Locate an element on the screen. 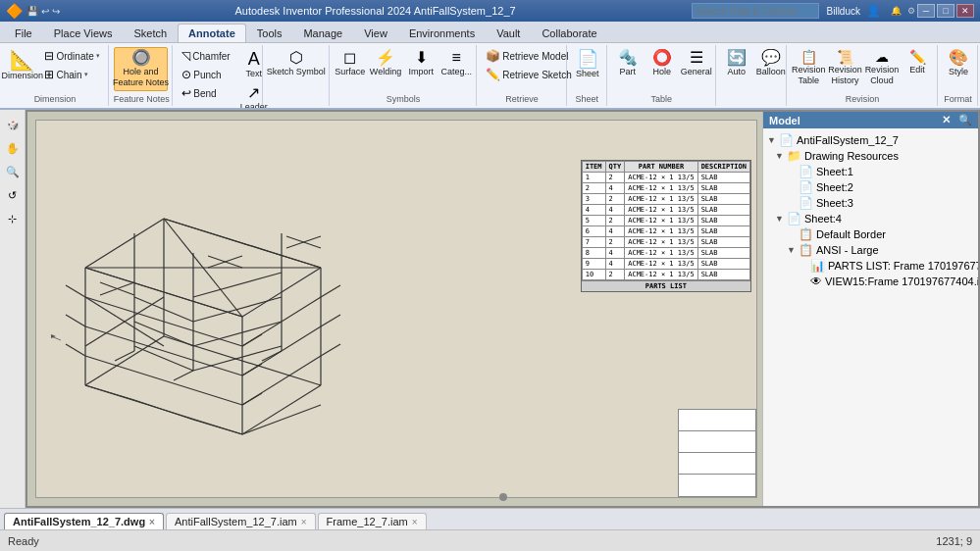 The height and width of the screenshot is (551, 980). pan-button: ✋ is located at coordinates (13, 148).